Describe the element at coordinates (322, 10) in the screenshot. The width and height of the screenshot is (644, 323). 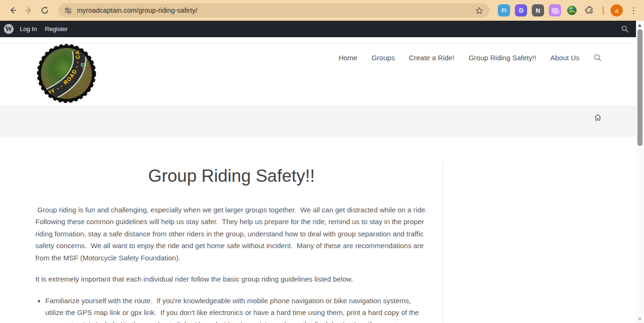
I see `browser-toolbar: myroadcaptain.com/group-riding-safety/ F…` at that location.